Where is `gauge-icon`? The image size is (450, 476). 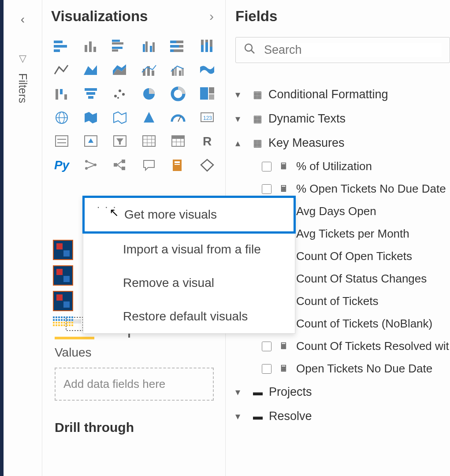
gauge-icon is located at coordinates (178, 118).